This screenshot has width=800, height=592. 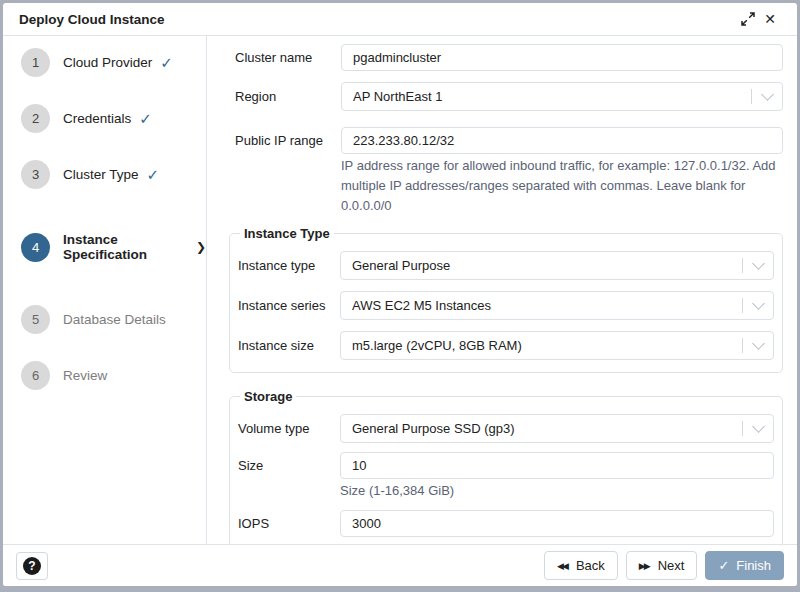 What do you see at coordinates (36, 174) in the screenshot?
I see `step-number-badge: 3` at bounding box center [36, 174].